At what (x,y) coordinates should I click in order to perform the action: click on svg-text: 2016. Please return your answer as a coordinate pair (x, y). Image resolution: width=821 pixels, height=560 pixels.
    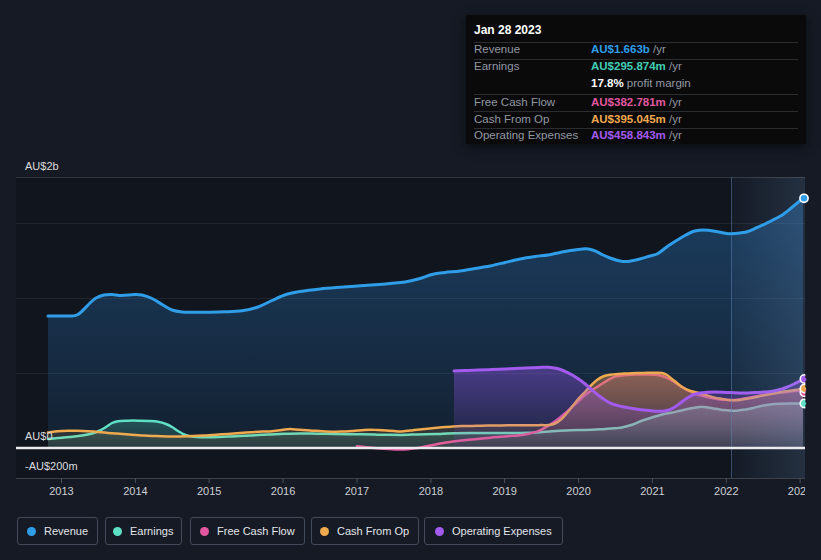
    Looking at the image, I should click on (283, 491).